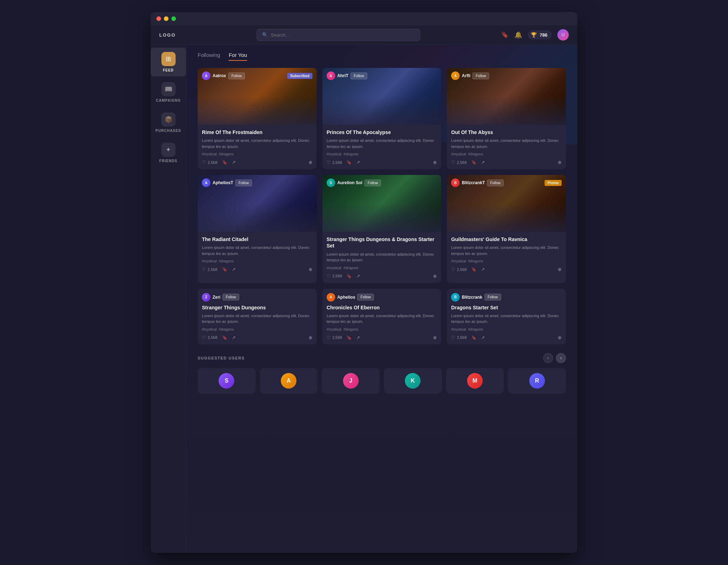 The width and height of the screenshot is (728, 565). I want to click on add-icon: ⊕, so click(311, 338).